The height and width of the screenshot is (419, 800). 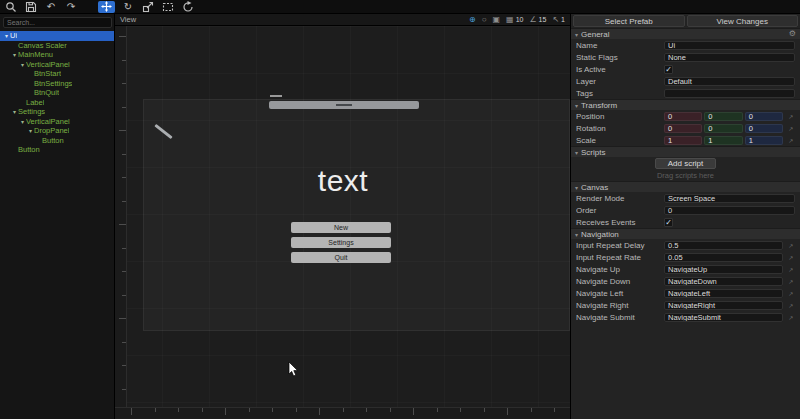 I want to click on section-header-general: ▾General⚙, so click(x=686, y=34).